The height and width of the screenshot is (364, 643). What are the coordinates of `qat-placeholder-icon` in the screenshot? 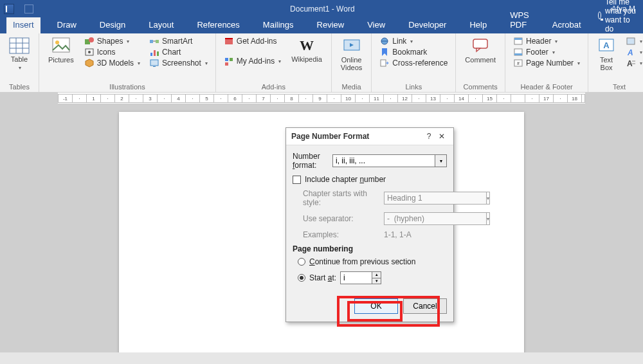 It's located at (29, 9).